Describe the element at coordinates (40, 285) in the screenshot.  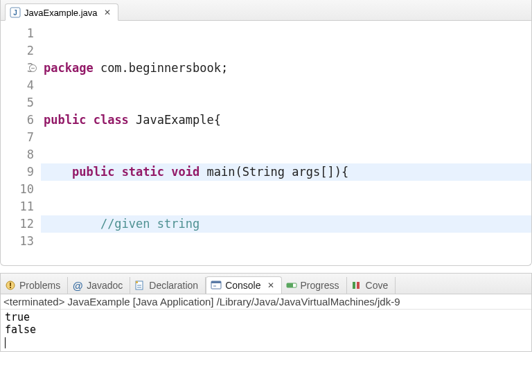
I see `tab-label: Problems` at that location.